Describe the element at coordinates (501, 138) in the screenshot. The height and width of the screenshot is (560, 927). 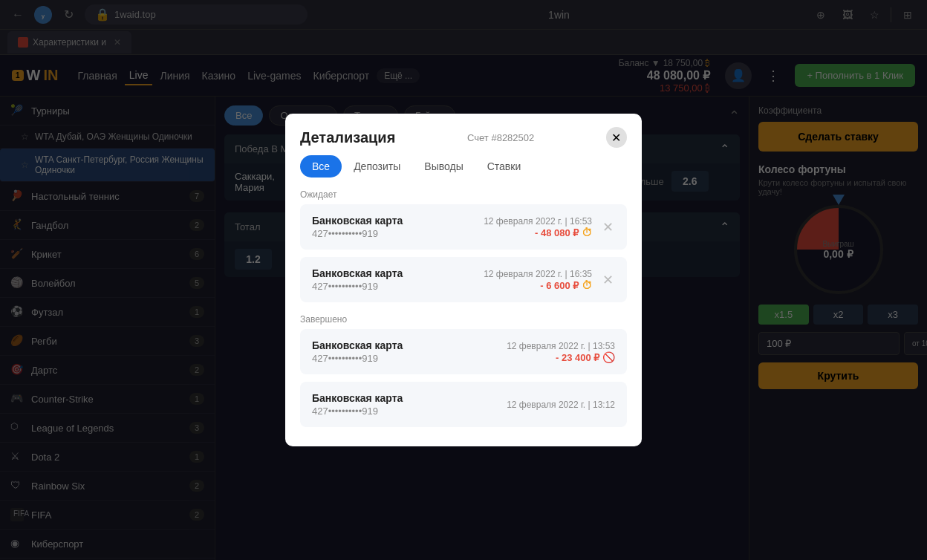
I see `modal-account: Счет #8282502` at that location.